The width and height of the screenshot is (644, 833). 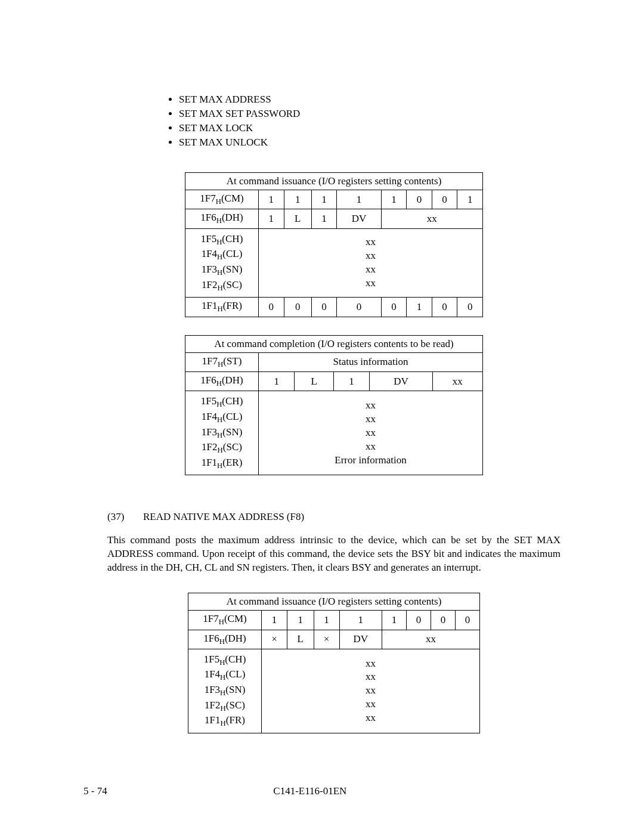 I want to click on table-issuance-2: At command issuance (I/O registers setti…, so click(x=334, y=663).